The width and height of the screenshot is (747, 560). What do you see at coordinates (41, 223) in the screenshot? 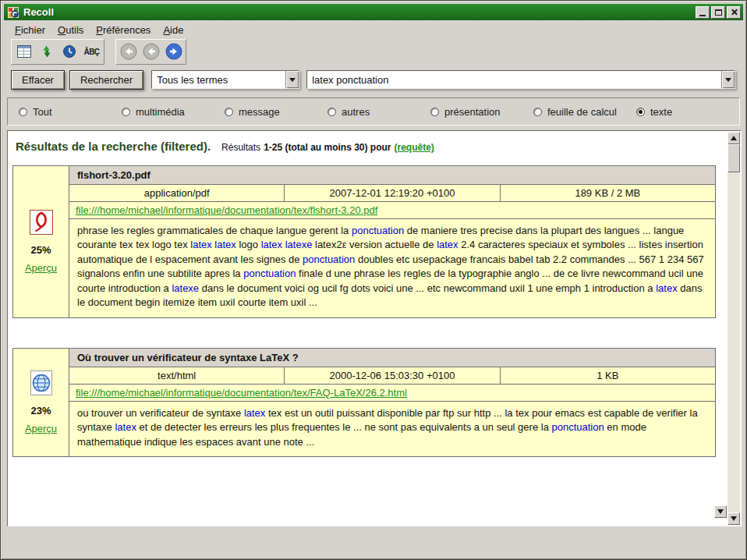
I see `pdf-icon` at bounding box center [41, 223].